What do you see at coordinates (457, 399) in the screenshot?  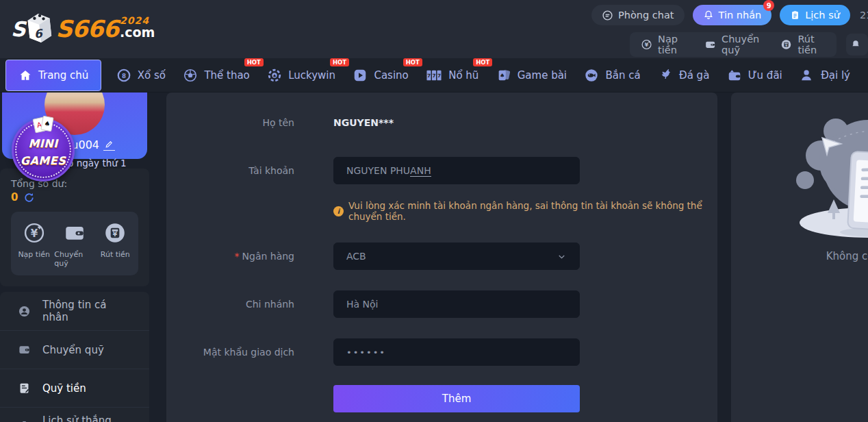 I see `submit-add-button: Thêm` at bounding box center [457, 399].